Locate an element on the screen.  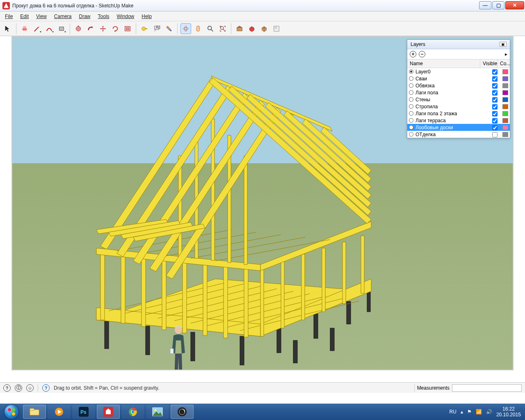
layers-close-icon: ▣ is located at coordinates (503, 44).